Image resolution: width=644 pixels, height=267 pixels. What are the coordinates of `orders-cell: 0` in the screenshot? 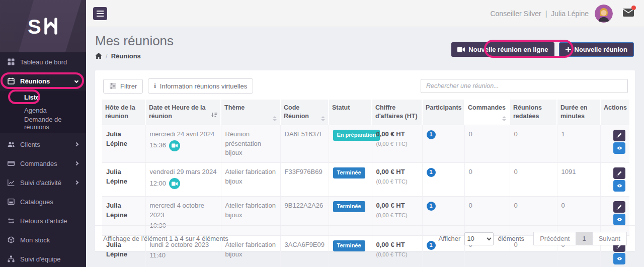 It's located at (487, 180).